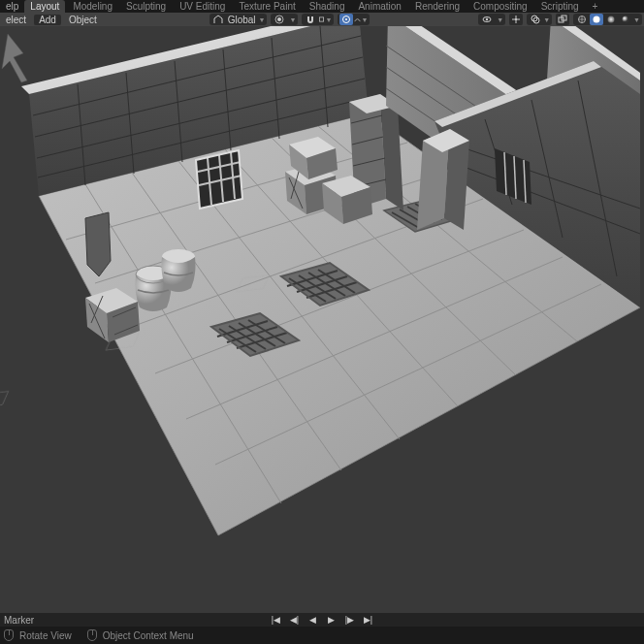 This screenshot has width=644, height=644. Describe the element at coordinates (443, 179) in the screenshot. I see `pillar-right` at that location.